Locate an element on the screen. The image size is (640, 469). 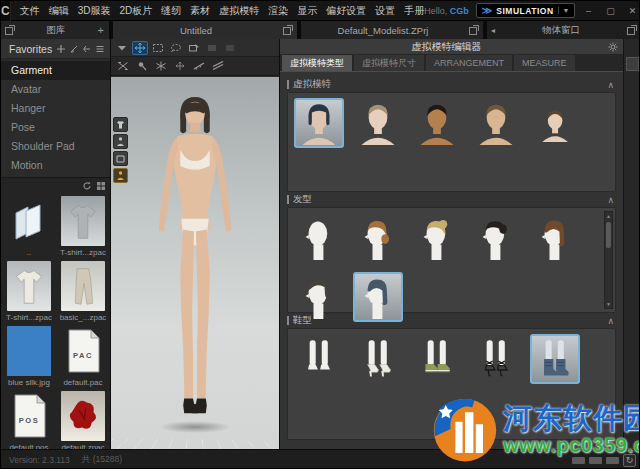
avatar-male-b-thumbnail is located at coordinates (496, 123).